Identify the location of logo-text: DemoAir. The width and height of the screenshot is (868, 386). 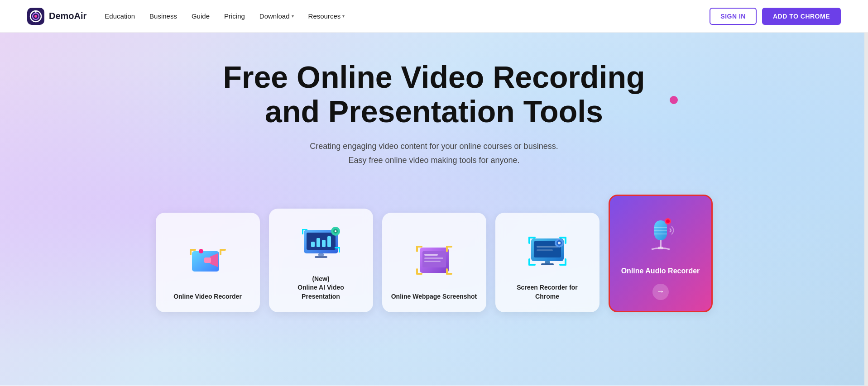
(68, 16).